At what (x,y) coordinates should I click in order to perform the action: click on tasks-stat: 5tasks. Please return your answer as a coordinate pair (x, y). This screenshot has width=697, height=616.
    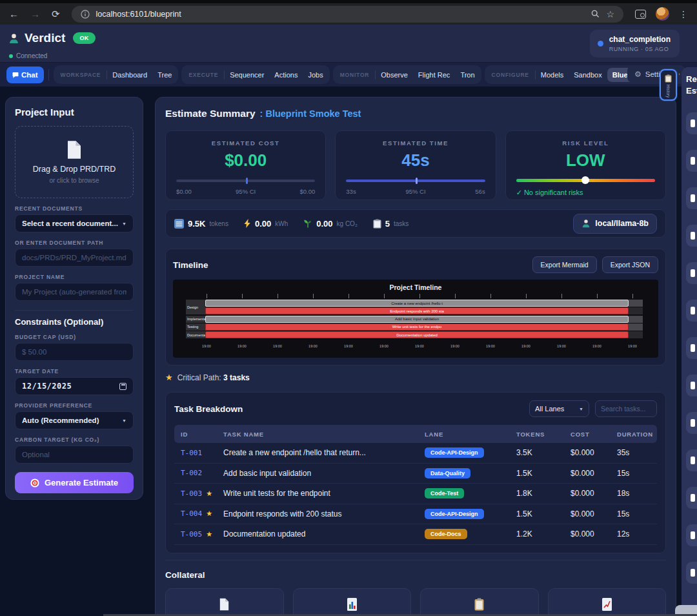
    Looking at the image, I should click on (391, 223).